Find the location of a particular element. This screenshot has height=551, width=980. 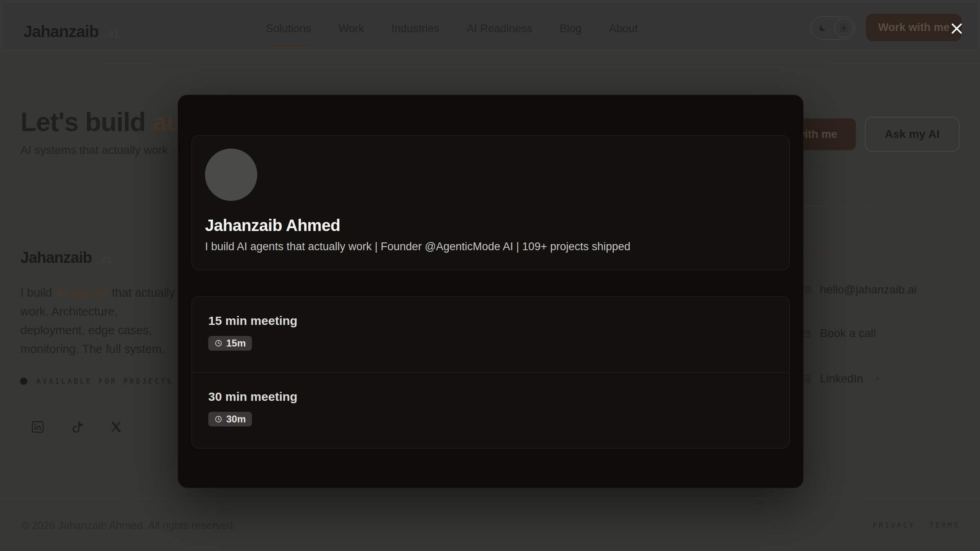

profile-card: Jahanzaib Ahmed I build AI agents that a… is located at coordinates (491, 202).